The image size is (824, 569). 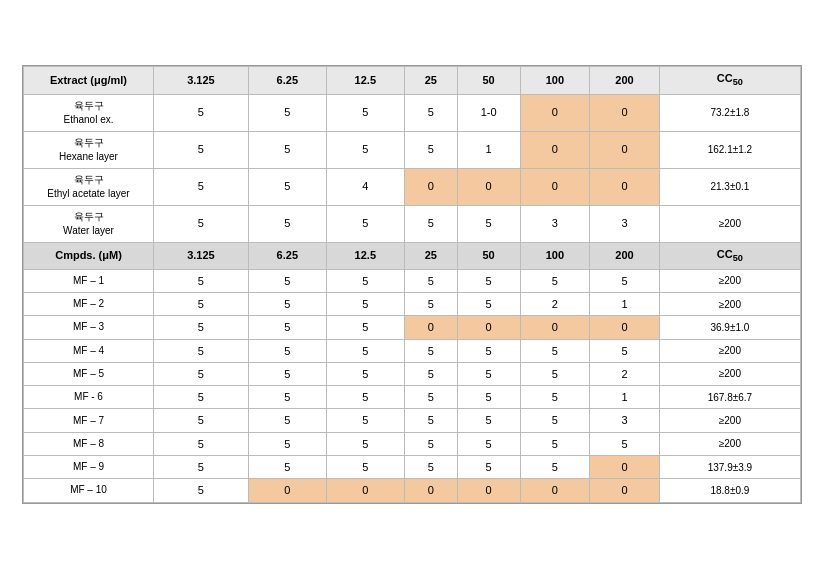 I want to click on col-header2-5: 100, so click(x=555, y=256).